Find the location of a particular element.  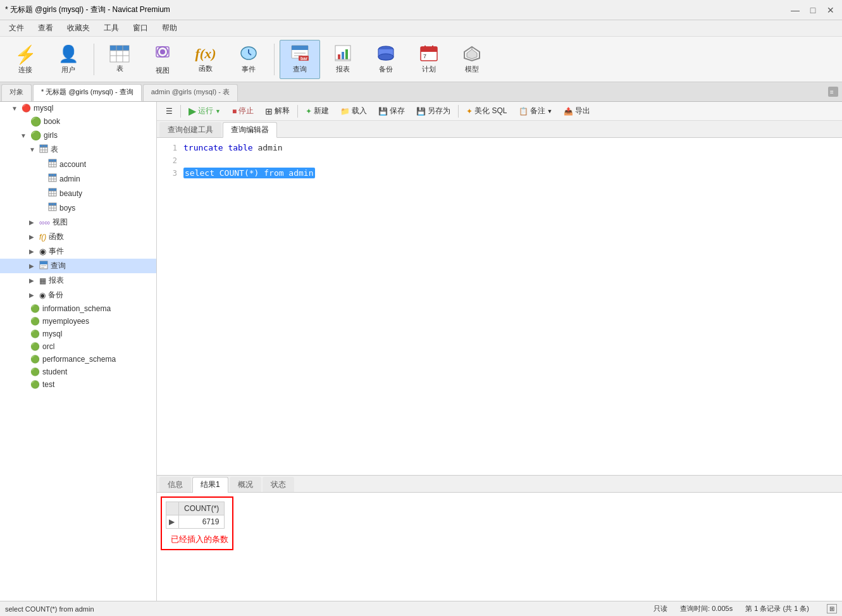

sidebar-item-account: account is located at coordinates (78, 164).